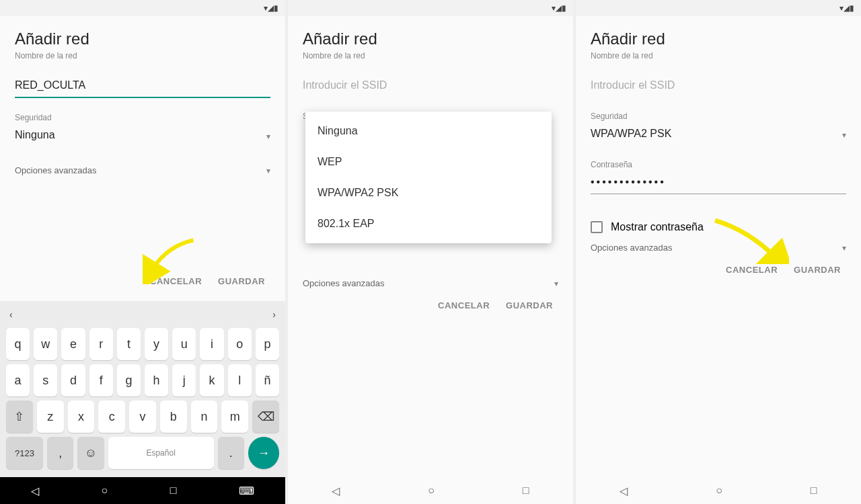 The width and height of the screenshot is (861, 504). What do you see at coordinates (17, 380) in the screenshot?
I see `key-a: a` at bounding box center [17, 380].